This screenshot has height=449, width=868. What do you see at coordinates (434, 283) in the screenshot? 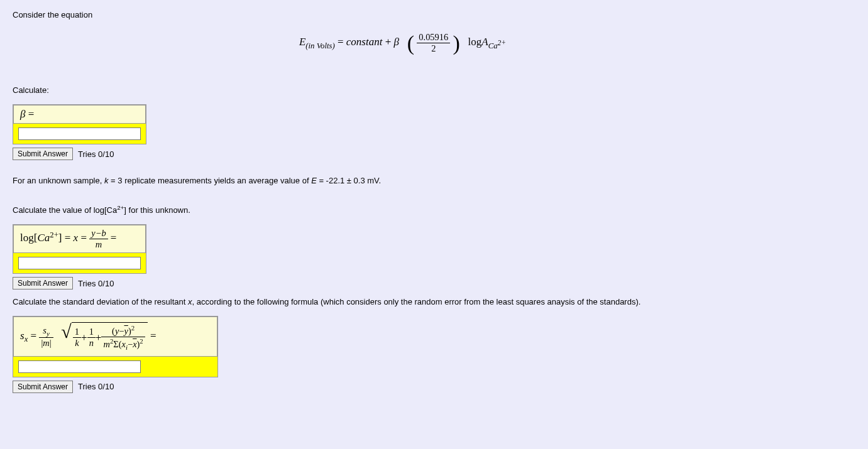
I see `submit-row-2: Submit Answer Tries 0/10` at bounding box center [434, 283].